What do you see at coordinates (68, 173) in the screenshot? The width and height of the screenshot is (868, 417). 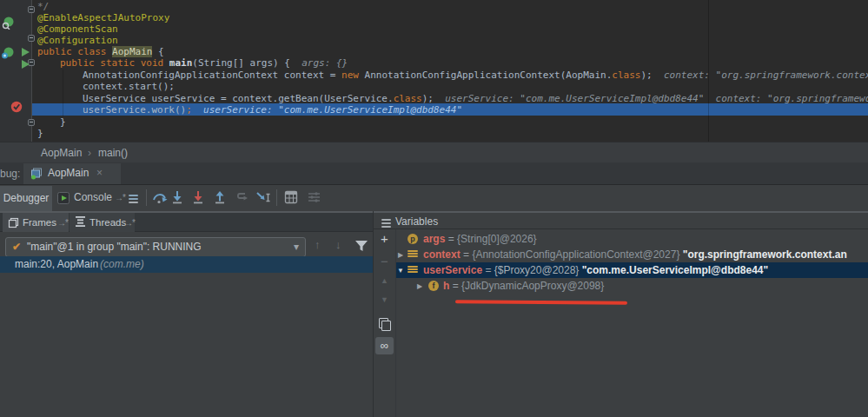 I see `run-config-tab-label: AopMain` at bounding box center [68, 173].